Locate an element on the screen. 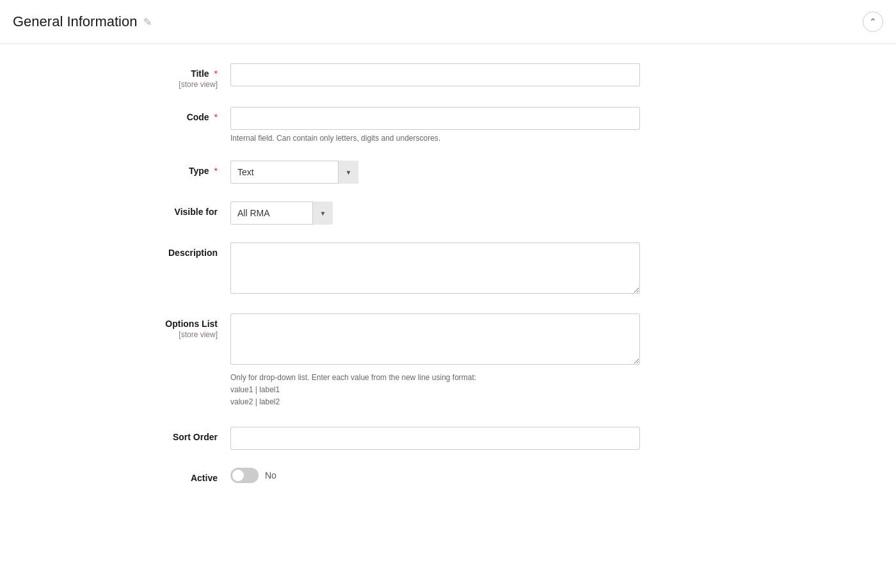 The height and width of the screenshot is (588, 896). options-list-label-col: Options List [store view] is located at coordinates (122, 326).